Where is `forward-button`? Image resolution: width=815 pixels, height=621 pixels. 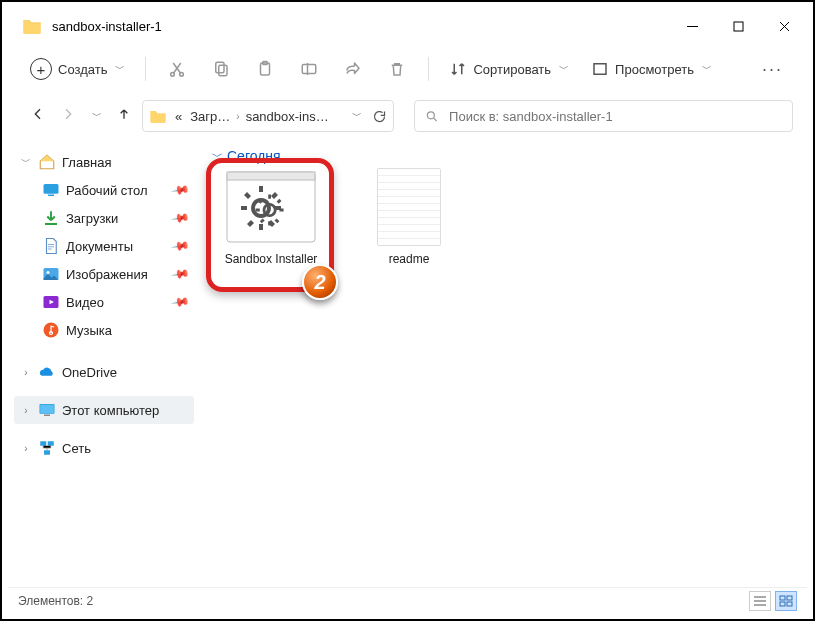 forward-button is located at coordinates (68, 116).